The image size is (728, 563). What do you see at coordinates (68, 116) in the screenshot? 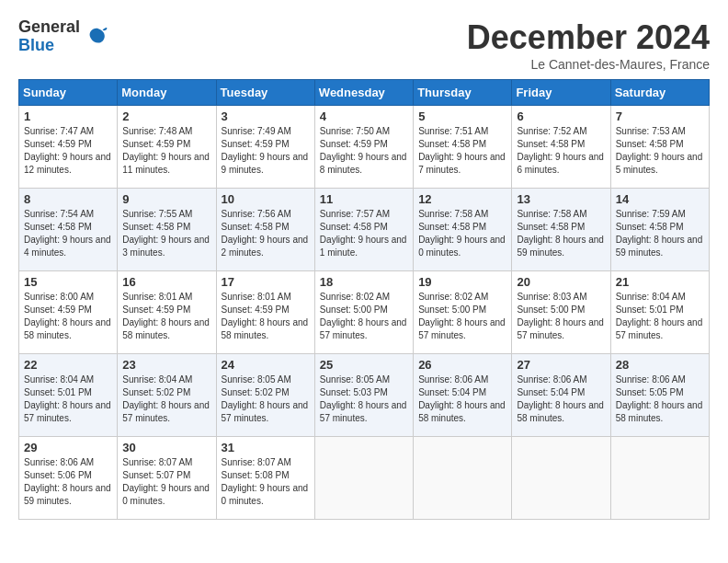
I see `day-number: 1` at bounding box center [68, 116].